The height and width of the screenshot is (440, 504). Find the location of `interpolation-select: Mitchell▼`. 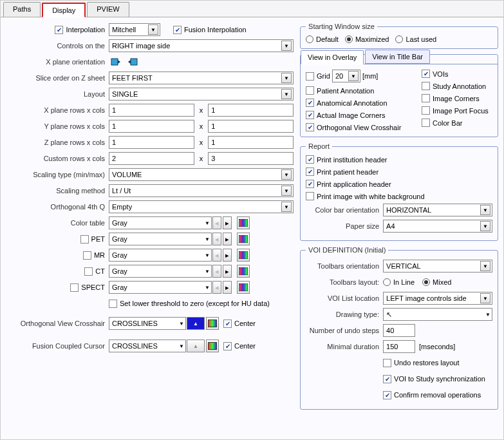

interpolation-select: Mitchell▼ is located at coordinates (135, 30).